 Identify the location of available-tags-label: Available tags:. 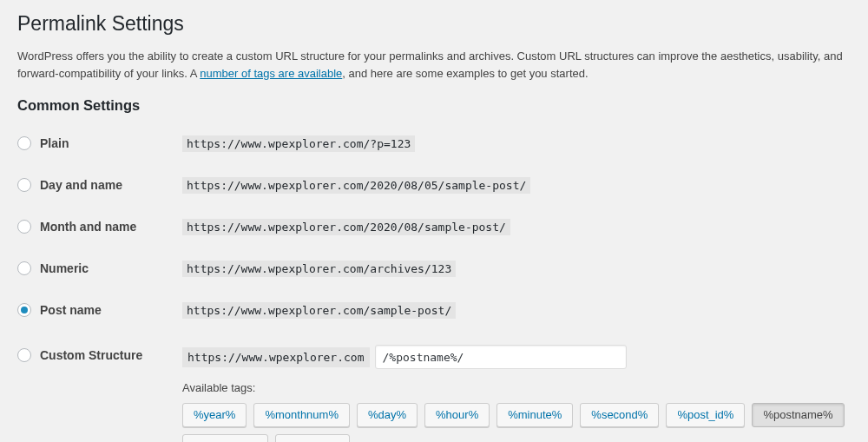
(516, 387).